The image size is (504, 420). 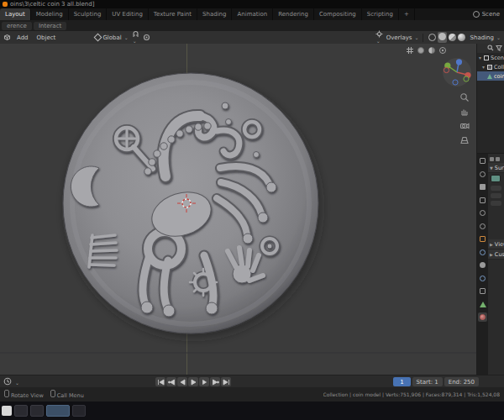 What do you see at coordinates (482, 186) in the screenshot?
I see `props-tab-output` at bounding box center [482, 186].